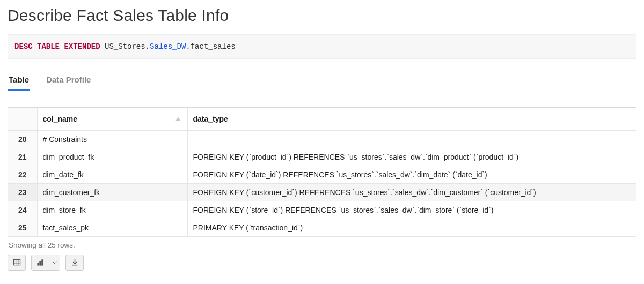 The width and height of the screenshot is (644, 284). What do you see at coordinates (112, 210) in the screenshot?
I see `cell-col-name: dim_store_fk` at bounding box center [112, 210].